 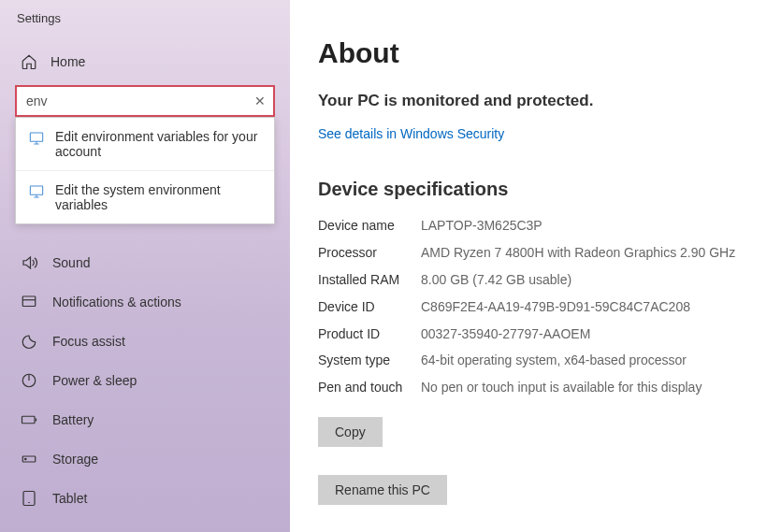 I want to click on search-wrapper: ✕, so click(x=145, y=101).